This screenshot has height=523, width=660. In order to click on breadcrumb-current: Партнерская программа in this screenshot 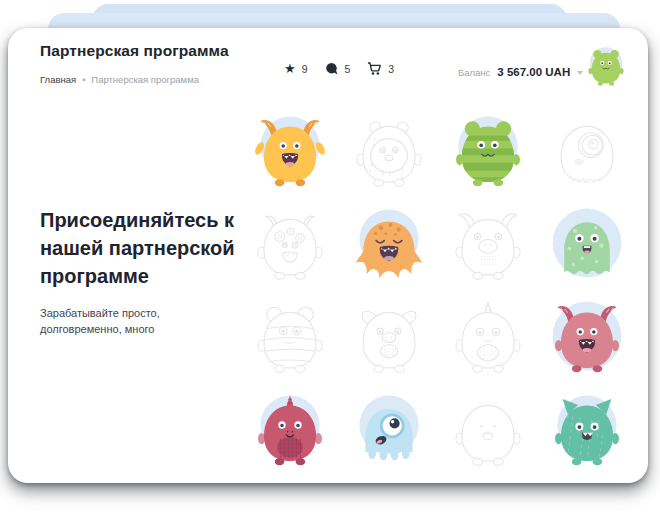, I will do `click(145, 80)`.